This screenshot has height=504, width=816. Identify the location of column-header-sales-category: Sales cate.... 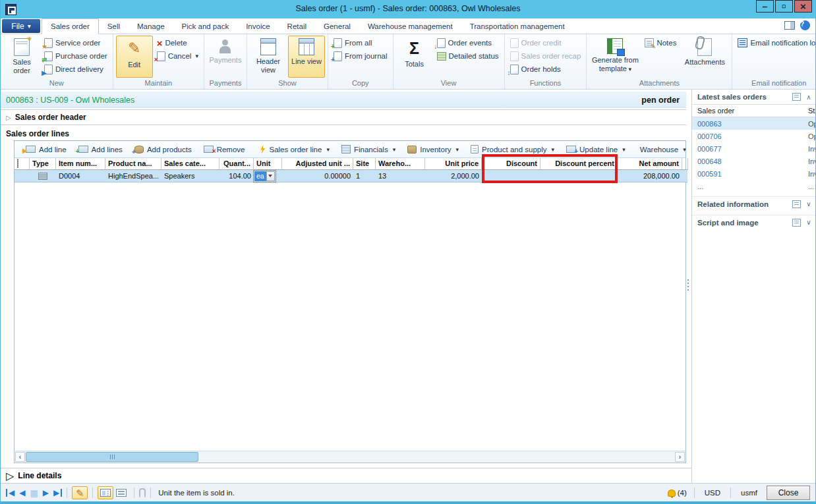
(190, 164).